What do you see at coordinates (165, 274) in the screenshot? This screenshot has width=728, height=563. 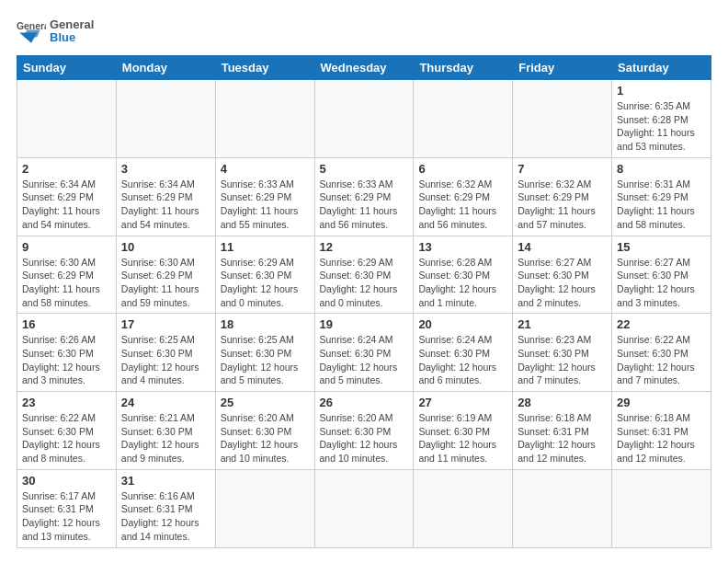 I see `calendar-cell: 10Sunrise: 6:30 AMSunset: 6:29 PMDayligh…` at bounding box center [165, 274].